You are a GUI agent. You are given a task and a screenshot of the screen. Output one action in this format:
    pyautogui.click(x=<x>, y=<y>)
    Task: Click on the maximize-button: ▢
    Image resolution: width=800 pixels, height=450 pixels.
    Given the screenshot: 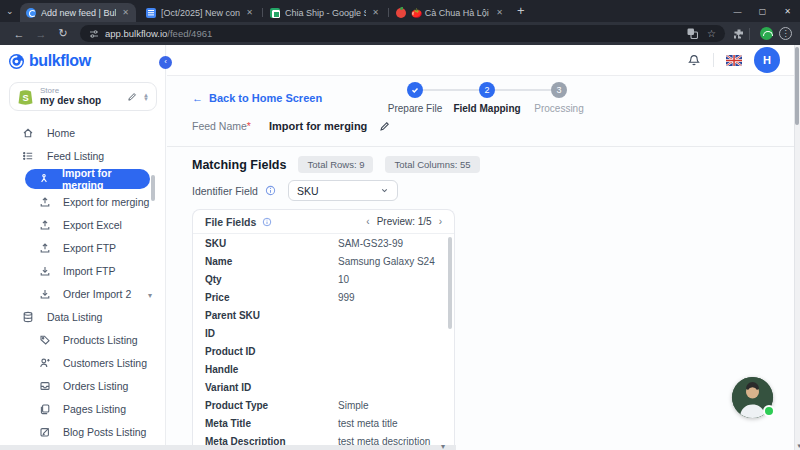 What is the action you would take?
    pyautogui.click(x=762, y=11)
    